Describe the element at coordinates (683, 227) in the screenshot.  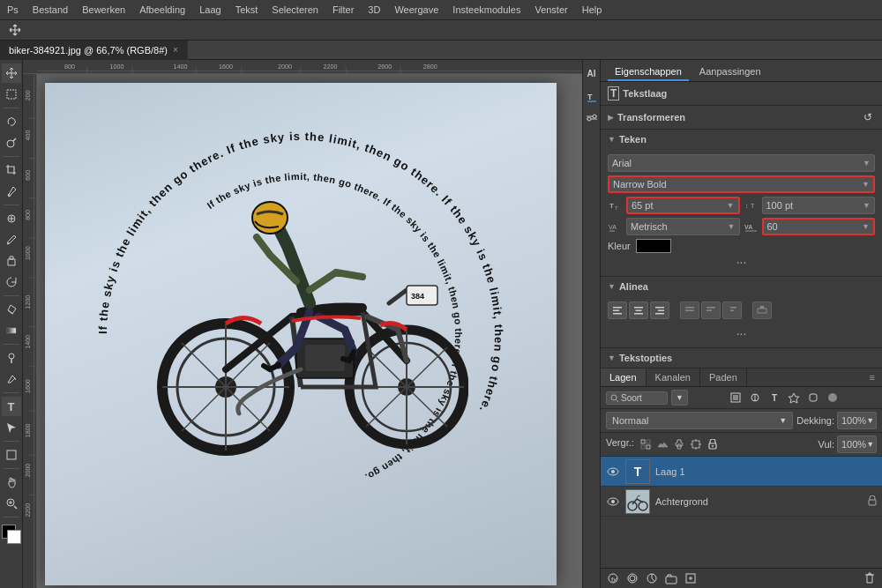
I see `kerning-input: Metrisch ▼` at that location.